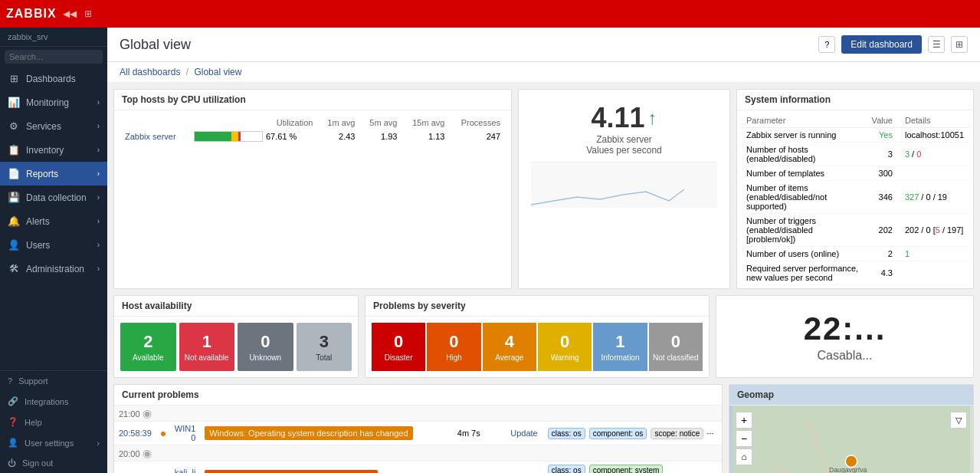 The height and width of the screenshot is (473, 980). I want to click on sidebar-item-alerts: 🔔 Alerts ›, so click(54, 221).